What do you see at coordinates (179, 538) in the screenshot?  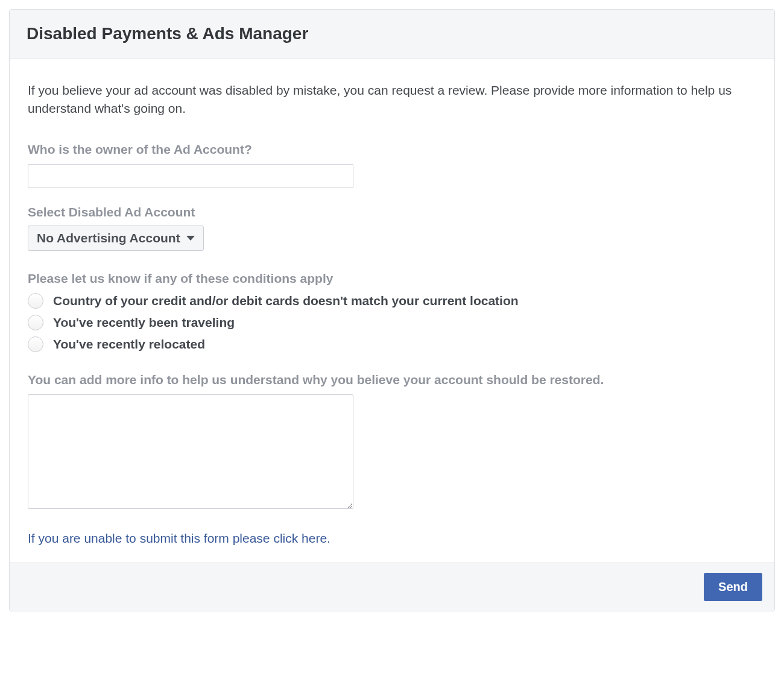 I see `help-link: If you are unable to submit this form pl…` at bounding box center [179, 538].